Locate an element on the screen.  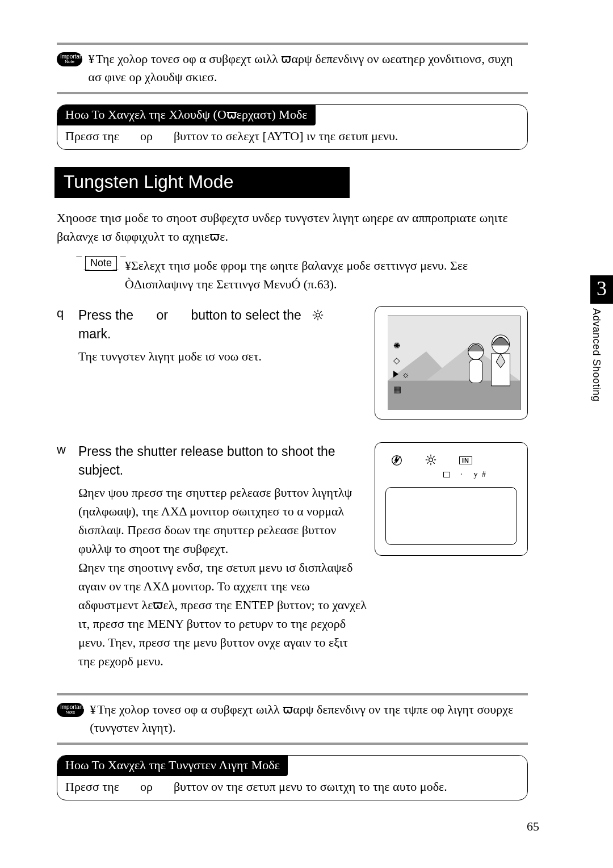
lcd-preview-2: IN · y # is located at coordinates (451, 499).